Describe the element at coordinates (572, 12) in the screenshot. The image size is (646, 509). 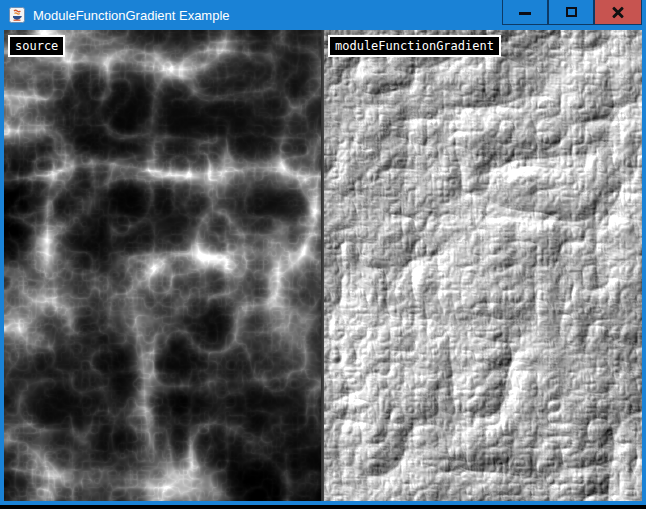
I see `maximize-icon` at that location.